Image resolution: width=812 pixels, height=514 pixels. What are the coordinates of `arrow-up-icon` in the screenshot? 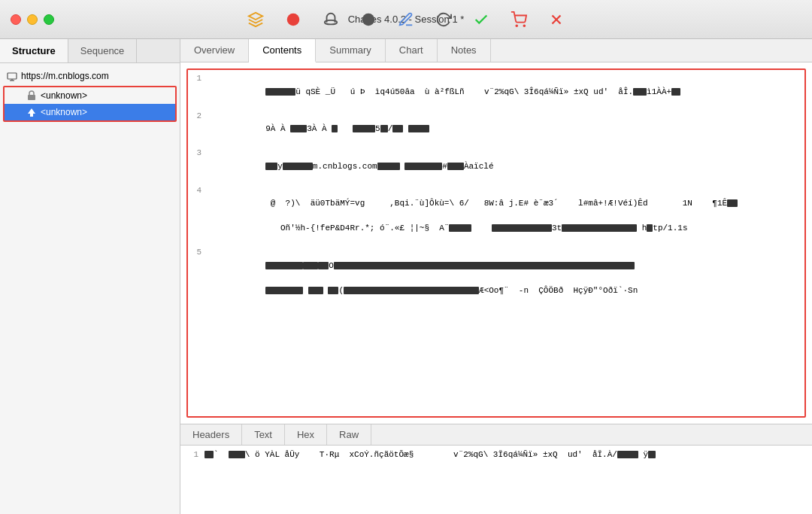 It's located at (32, 112).